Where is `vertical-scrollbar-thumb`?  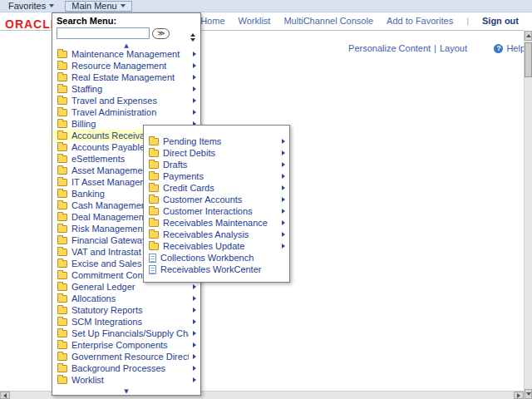
vertical-scrollbar-thumb is located at coordinates (529, 60).